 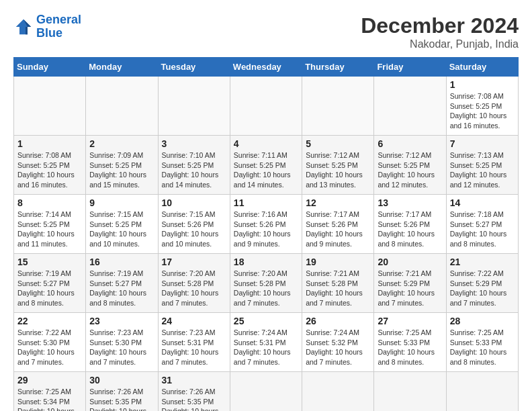 What do you see at coordinates (50, 399) in the screenshot?
I see `day-info: Sunrise: 7:25 AM Sunset: 5:34 PM Dayligh…` at bounding box center [50, 399].